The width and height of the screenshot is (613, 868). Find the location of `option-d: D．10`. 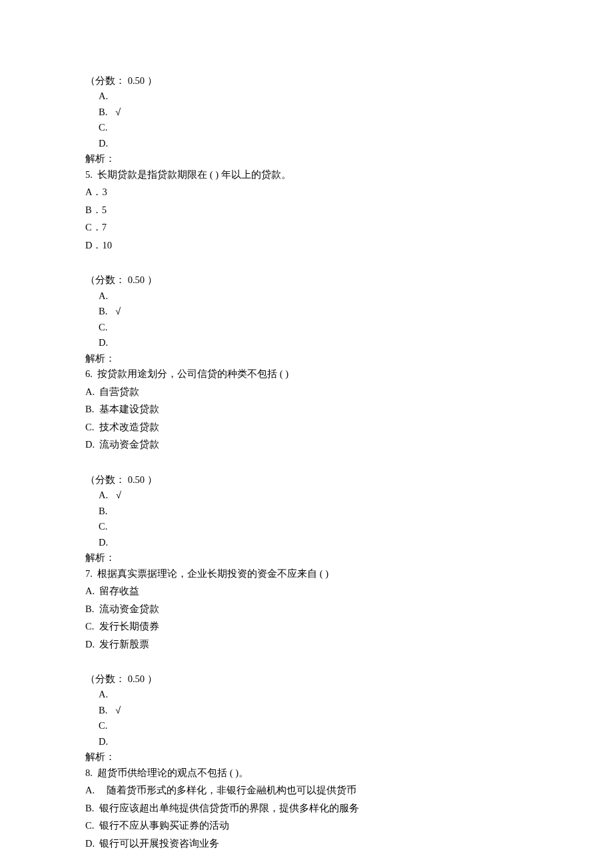

option-d: D．10 is located at coordinates (349, 245).